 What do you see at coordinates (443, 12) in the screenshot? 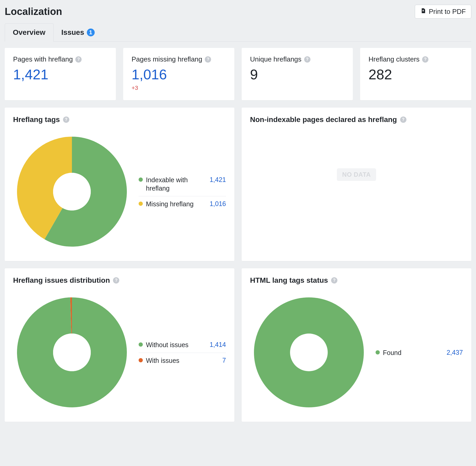
I see `print-to-pdf-button: Print to PDF` at bounding box center [443, 12].